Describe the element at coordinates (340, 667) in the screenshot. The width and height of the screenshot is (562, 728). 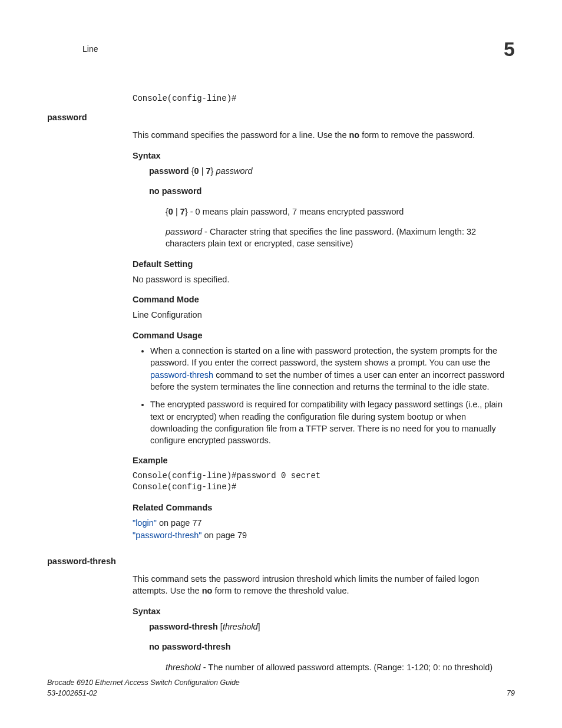
I see `param-threshold: threshold - The number of allowed passwo…` at that location.